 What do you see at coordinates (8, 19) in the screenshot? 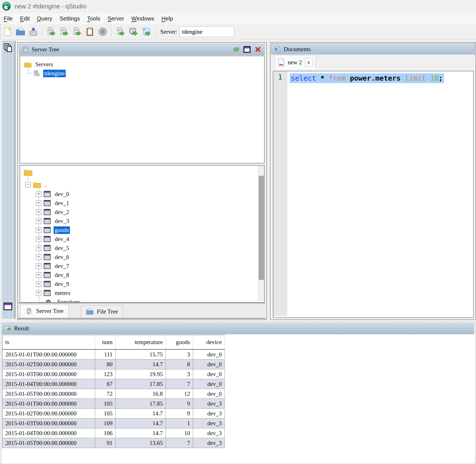
I see `menu-item-file: File` at bounding box center [8, 19].